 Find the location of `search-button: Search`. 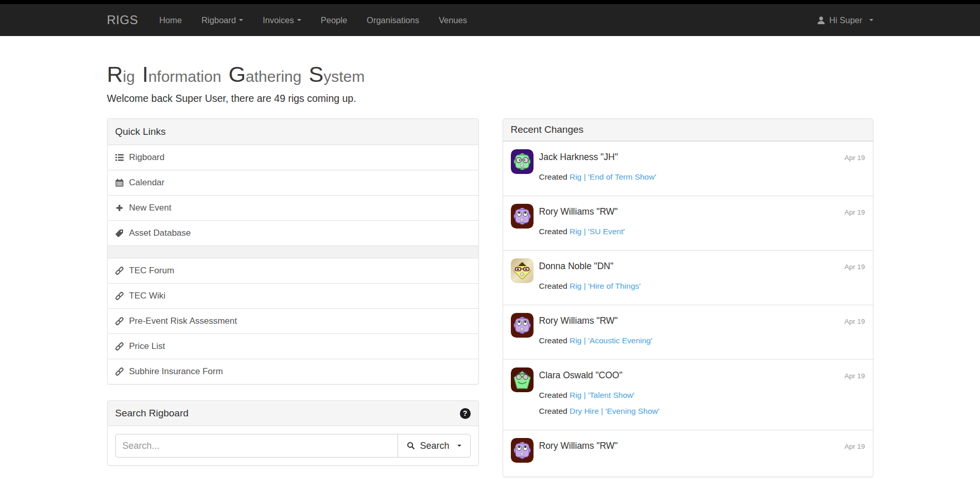

search-button: Search is located at coordinates (434, 446).